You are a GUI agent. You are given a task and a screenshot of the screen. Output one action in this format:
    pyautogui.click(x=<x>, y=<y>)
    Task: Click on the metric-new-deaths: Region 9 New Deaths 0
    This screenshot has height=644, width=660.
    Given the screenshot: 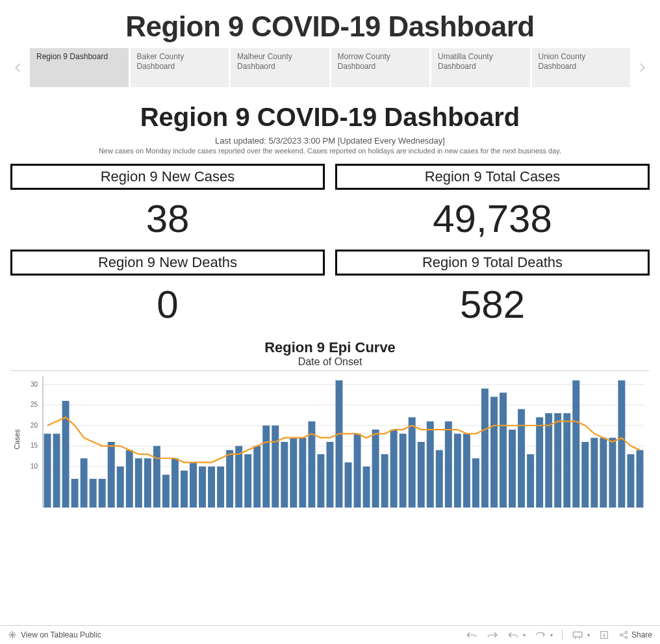 What is the action you would take?
    pyautogui.click(x=168, y=292)
    